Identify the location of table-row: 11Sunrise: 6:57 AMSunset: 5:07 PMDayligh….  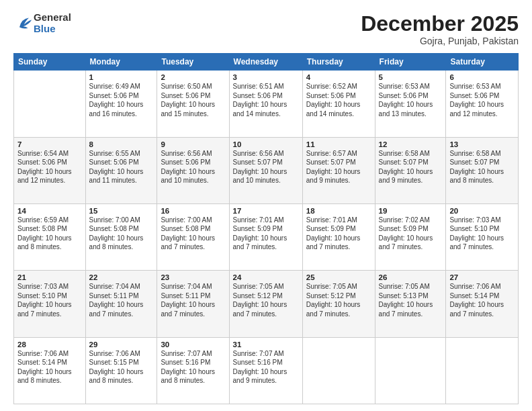
(339, 171).